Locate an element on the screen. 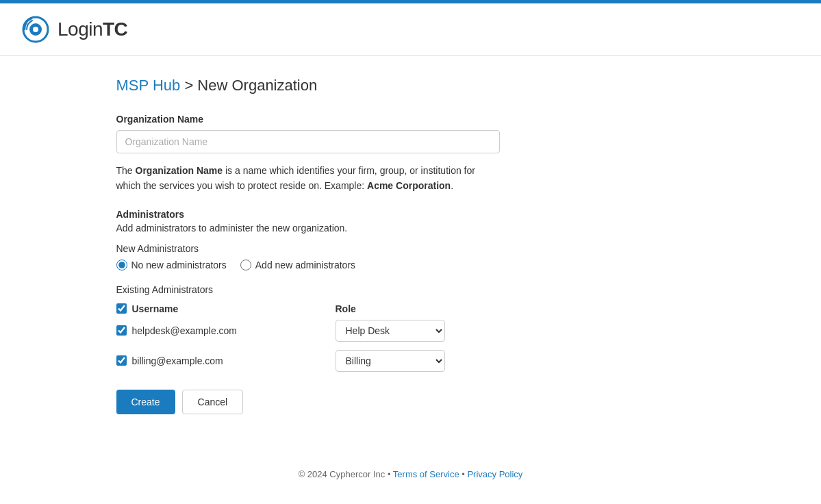  existing-admins-label: Existing Administrators is located at coordinates (411, 290).